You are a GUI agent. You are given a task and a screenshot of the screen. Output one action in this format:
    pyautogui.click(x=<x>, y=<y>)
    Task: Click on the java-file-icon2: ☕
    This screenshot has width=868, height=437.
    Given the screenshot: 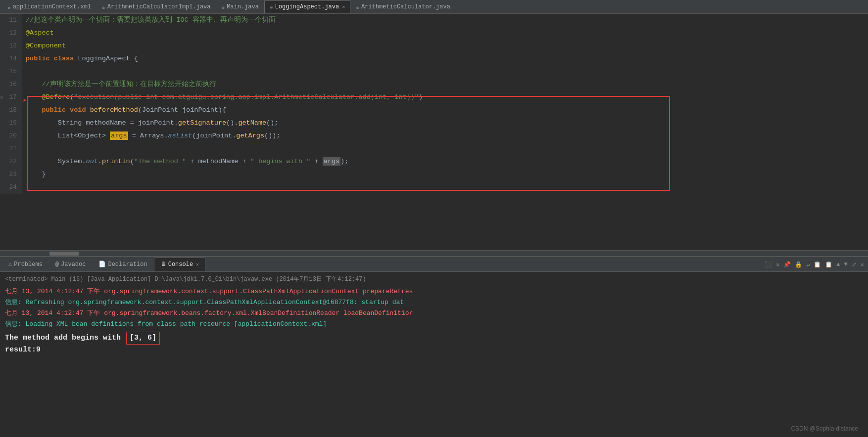 What is the action you would take?
    pyautogui.click(x=104, y=7)
    